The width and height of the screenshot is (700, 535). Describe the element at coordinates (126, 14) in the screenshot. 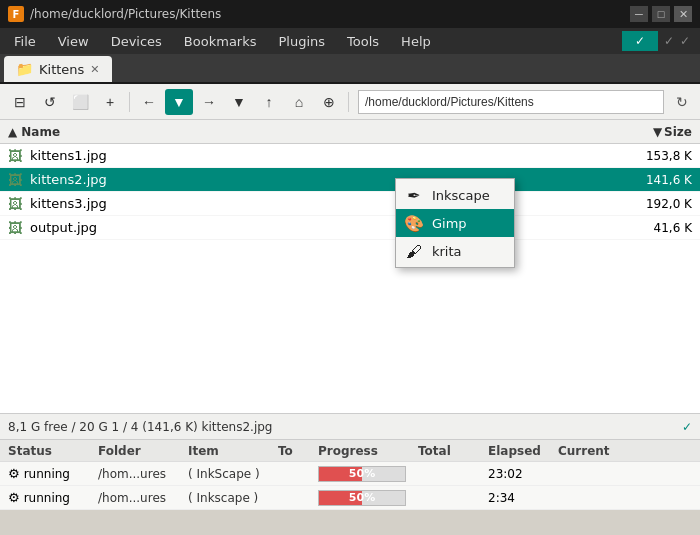

I see `window-title: /home/ducklord/Pictures/Kittens` at that location.